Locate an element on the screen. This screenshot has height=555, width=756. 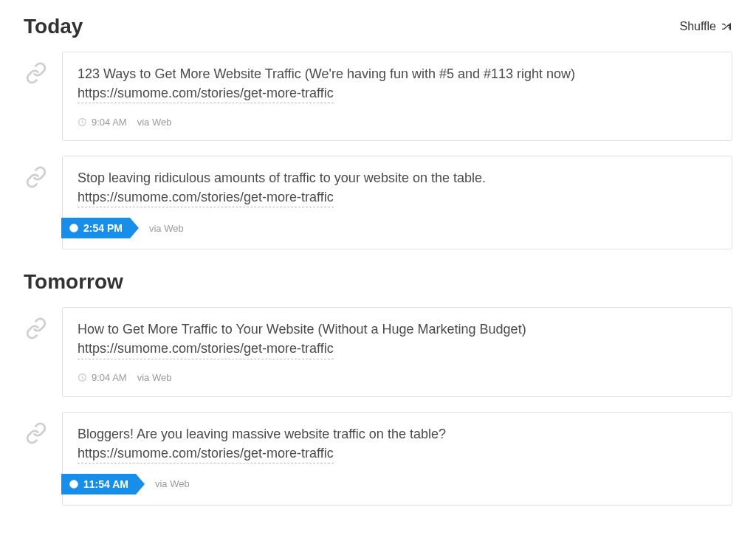
post-body: 123 Ways to Get More Website Traffic (We… is located at coordinates (397, 83).